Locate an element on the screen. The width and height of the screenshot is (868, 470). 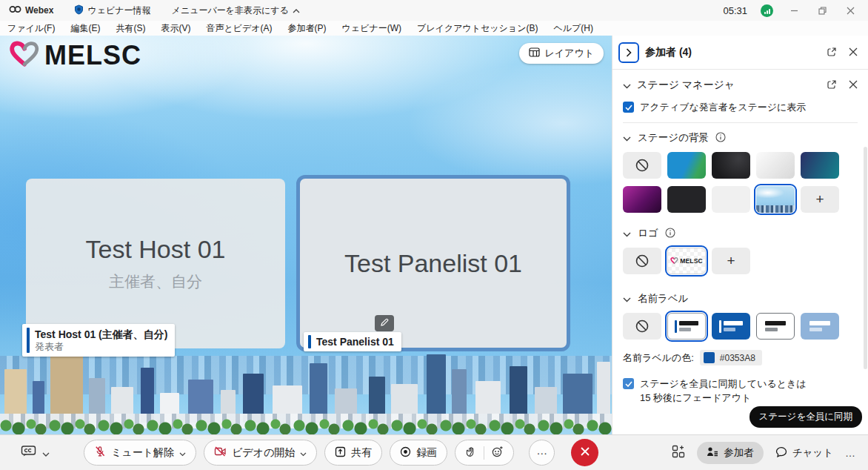
start-video-label: ビデオの開始 is located at coordinates (264, 453).